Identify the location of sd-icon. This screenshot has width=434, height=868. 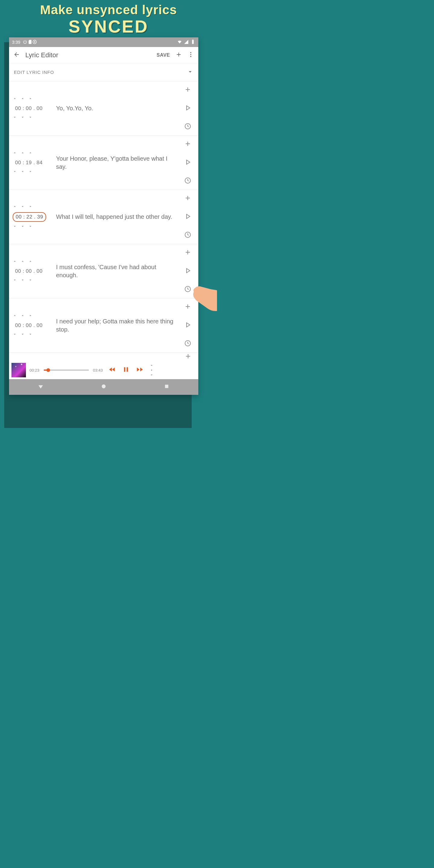
(30, 42).